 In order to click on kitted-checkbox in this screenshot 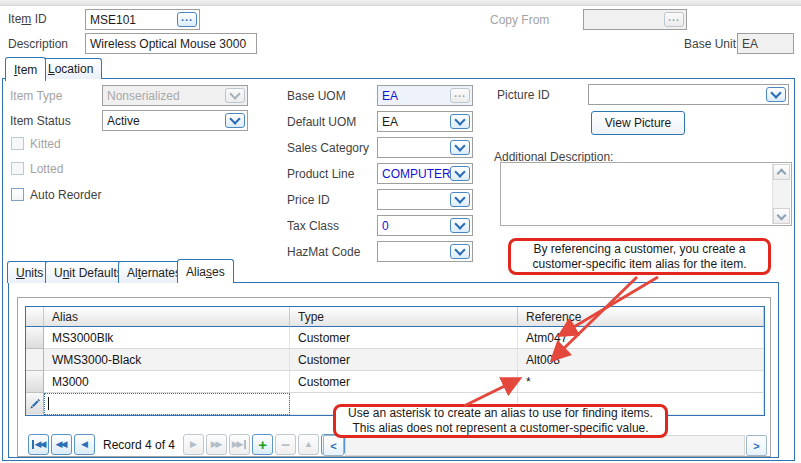, I will do `click(18, 144)`.